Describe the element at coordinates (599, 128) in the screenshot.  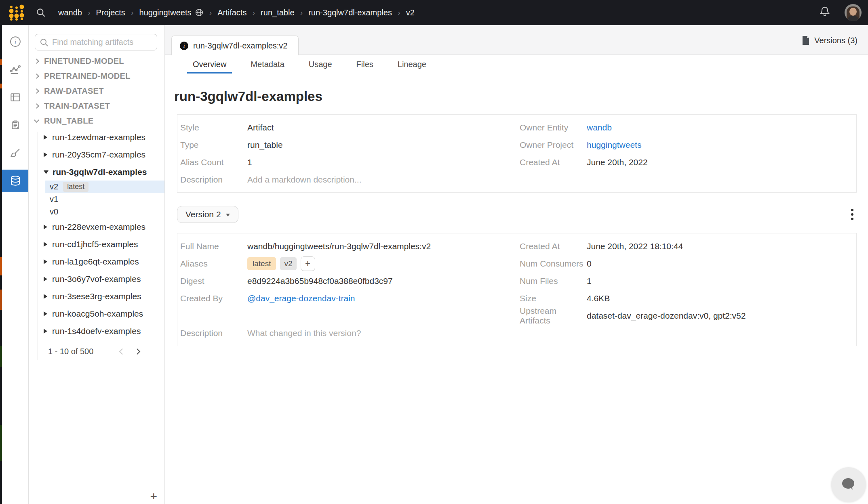
I see `owner-entity-link: wandb` at that location.